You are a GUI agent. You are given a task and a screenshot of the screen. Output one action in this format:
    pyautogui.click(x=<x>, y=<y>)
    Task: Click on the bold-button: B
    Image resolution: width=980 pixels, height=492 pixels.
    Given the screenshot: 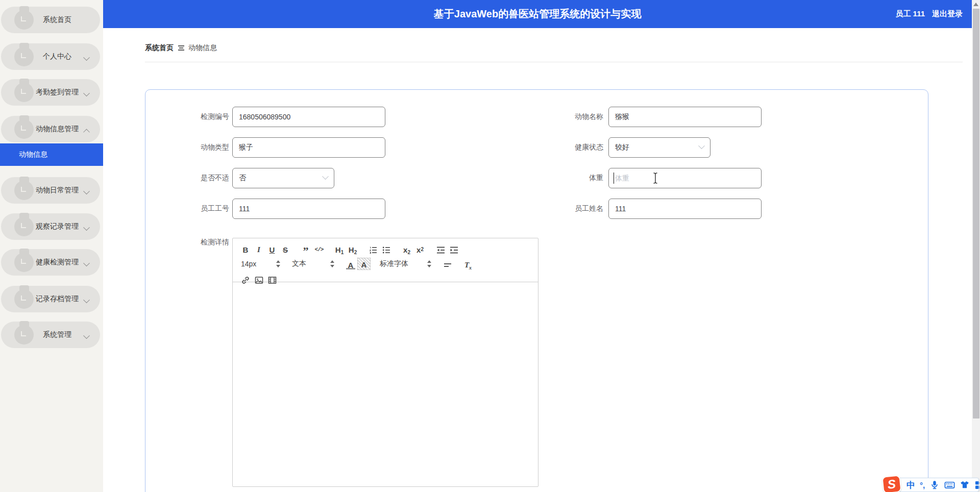 What is the action you would take?
    pyautogui.click(x=246, y=249)
    